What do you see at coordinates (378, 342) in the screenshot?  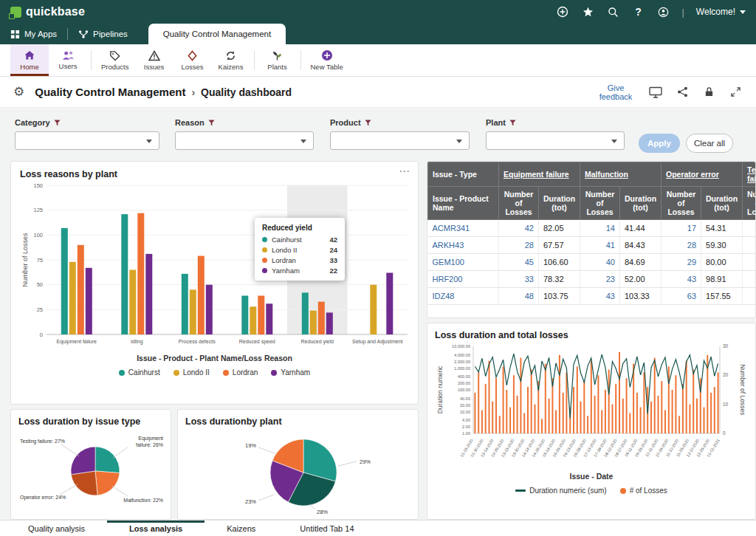 I see `svg-text: Setup and Adjustment` at bounding box center [378, 342].